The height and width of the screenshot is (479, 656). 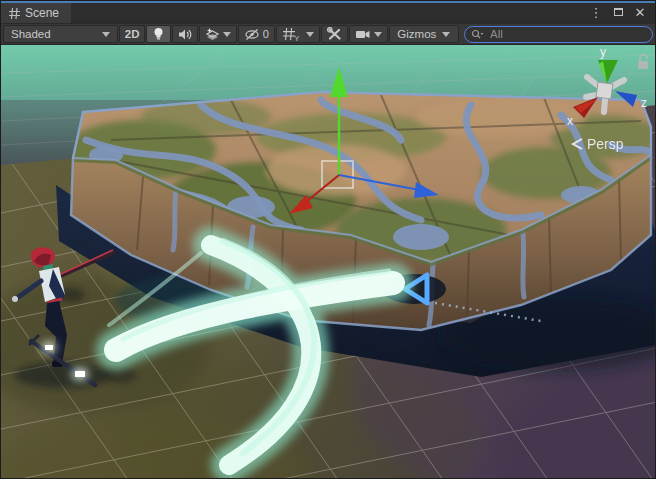 I want to click on shading-mode-label: Shaded, so click(x=31, y=34).